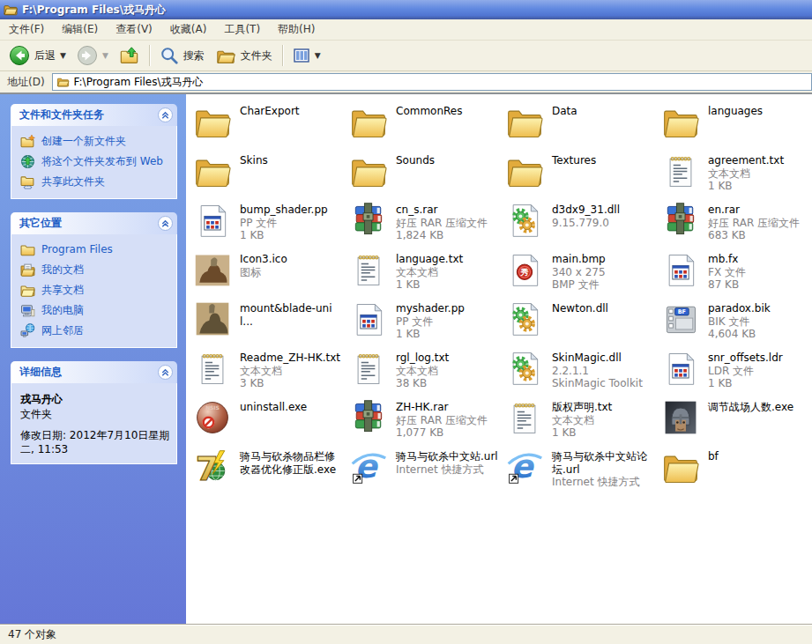 The image size is (812, 644). What do you see at coordinates (95, 331) in the screenshot?
I see `sidebar-item-network: 网上邻居` at bounding box center [95, 331].